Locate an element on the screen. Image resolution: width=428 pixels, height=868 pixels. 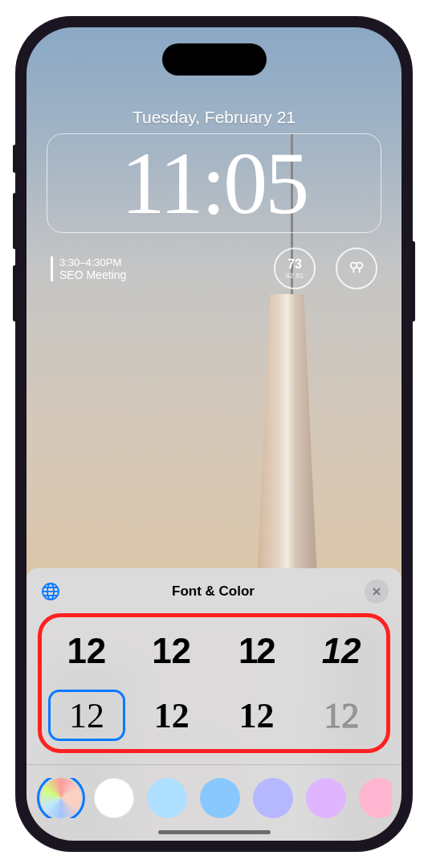
color-swatch-gradient is located at coordinates (61, 798).